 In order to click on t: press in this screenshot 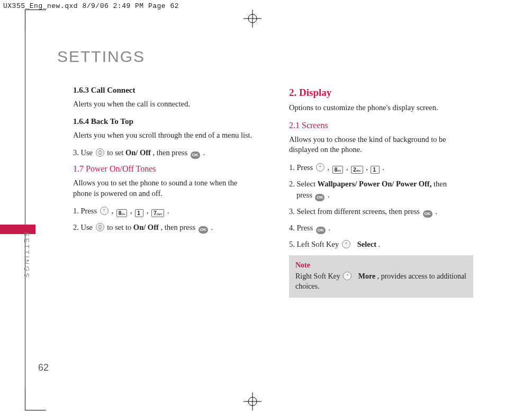, I will do `click(305, 195)`.